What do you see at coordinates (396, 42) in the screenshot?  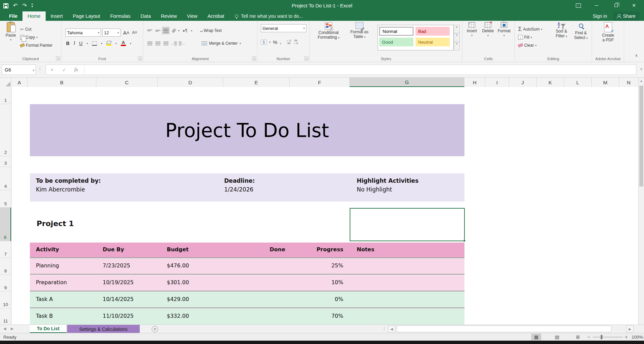 I see `style-good: Good` at bounding box center [396, 42].